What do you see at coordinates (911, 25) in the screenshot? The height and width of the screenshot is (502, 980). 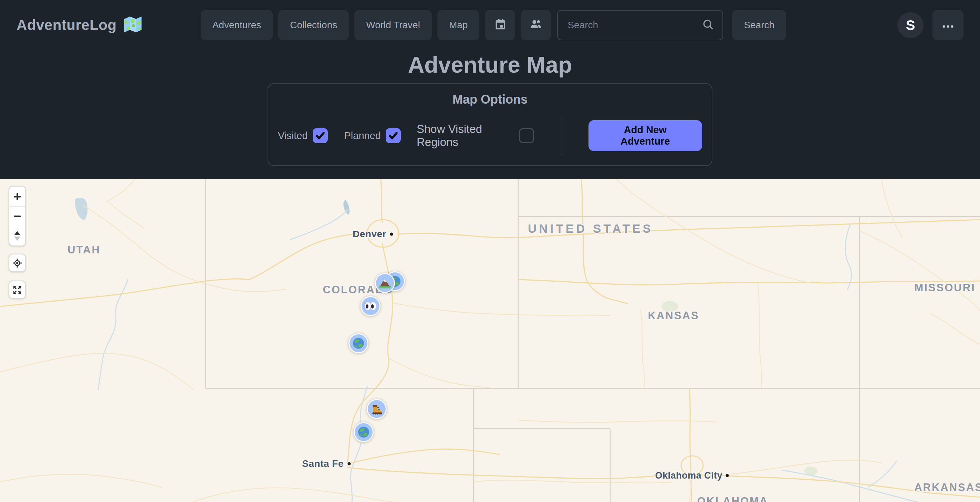 I see `avatar: S` at bounding box center [911, 25].